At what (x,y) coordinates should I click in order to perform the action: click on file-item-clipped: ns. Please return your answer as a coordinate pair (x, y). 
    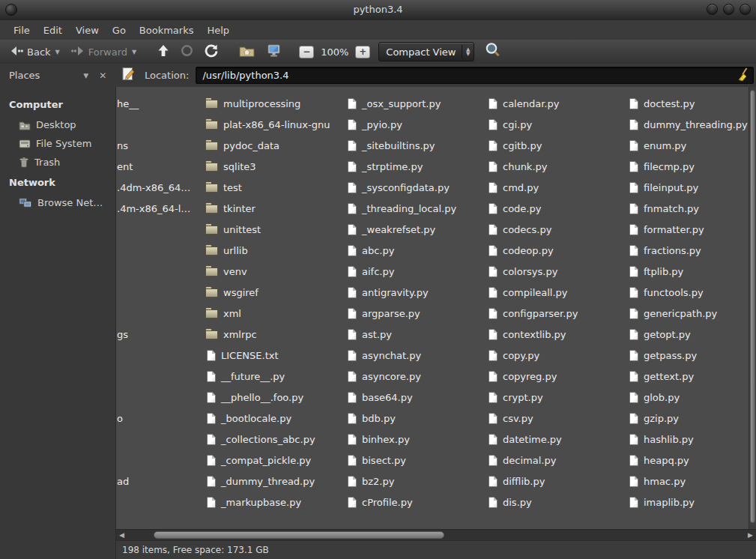
    Looking at the image, I should click on (122, 145).